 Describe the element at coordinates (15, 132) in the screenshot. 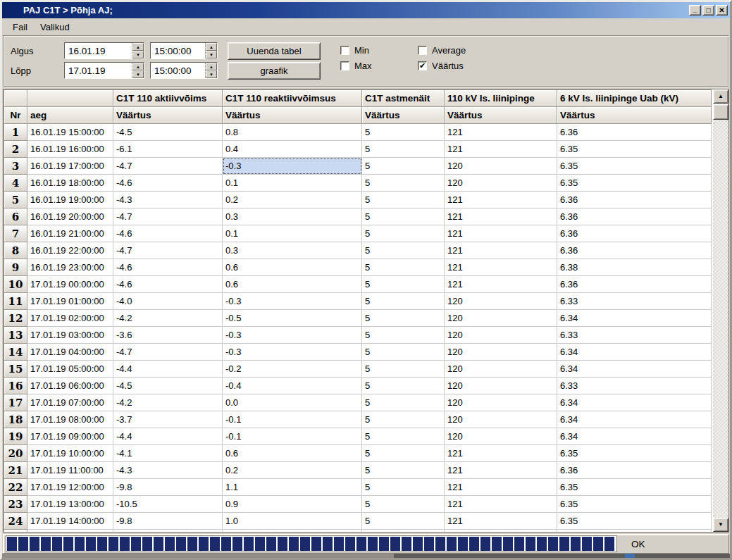

I see `row-number-cell: 1` at that location.